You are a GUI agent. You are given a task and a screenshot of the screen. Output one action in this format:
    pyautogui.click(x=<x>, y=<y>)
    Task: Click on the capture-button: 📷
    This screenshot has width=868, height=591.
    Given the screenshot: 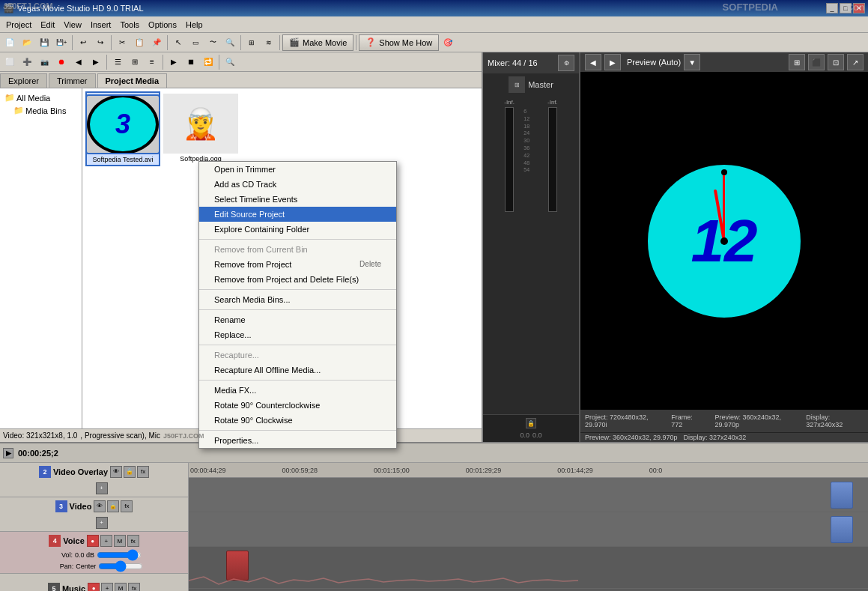 What is the action you would take?
    pyautogui.click(x=44, y=62)
    